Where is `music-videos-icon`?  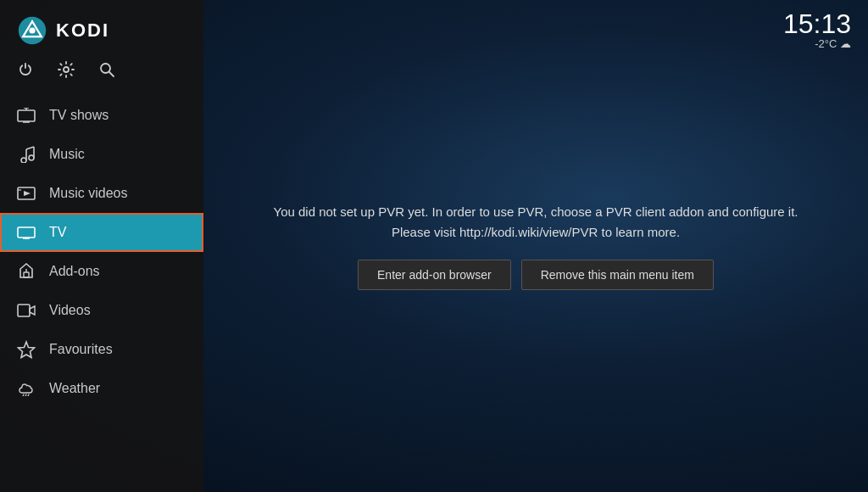
music-videos-icon is located at coordinates (26, 193).